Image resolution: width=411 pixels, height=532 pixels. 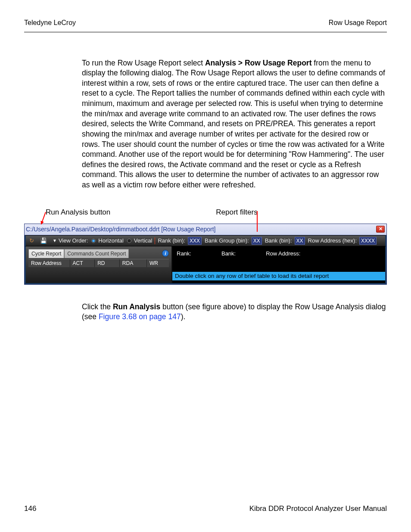 I want to click on header-left: Teledyne LeCroy, so click(x=50, y=23).